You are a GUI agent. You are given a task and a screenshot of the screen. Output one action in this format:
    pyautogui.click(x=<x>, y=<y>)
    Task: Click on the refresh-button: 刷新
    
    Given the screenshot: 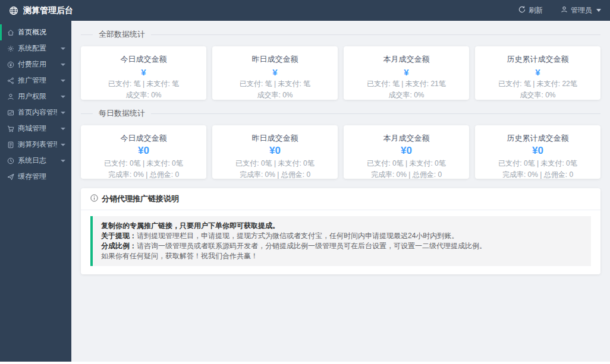 What is the action you would take?
    pyautogui.click(x=530, y=11)
    